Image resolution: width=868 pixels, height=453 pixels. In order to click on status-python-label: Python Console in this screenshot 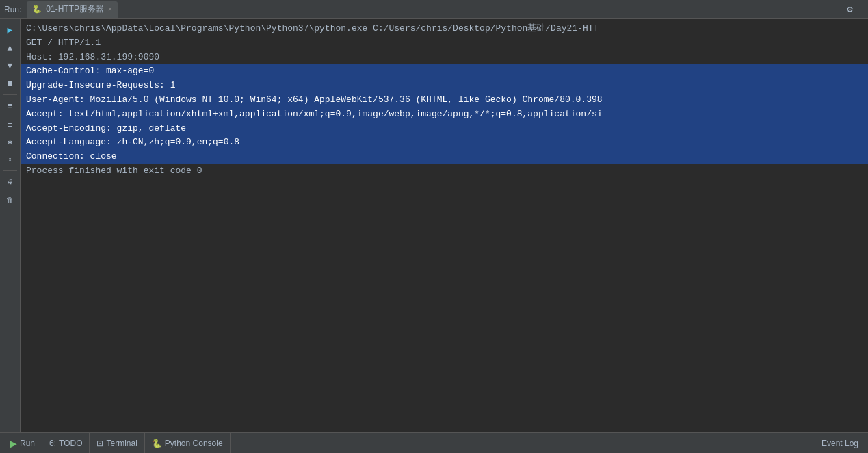, I will do `click(194, 443)`.